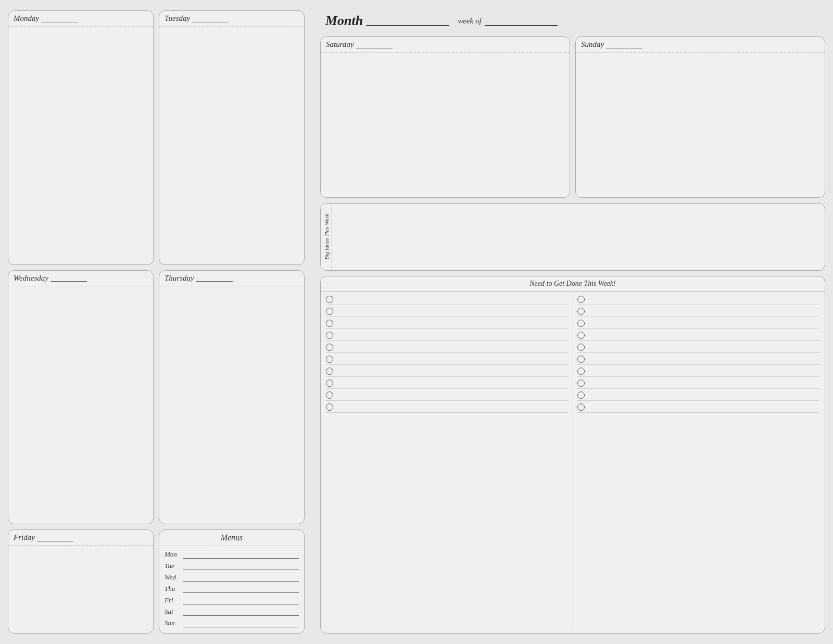  Describe the element at coordinates (581, 371) in the screenshot. I see `todo-circle-r7` at that location.